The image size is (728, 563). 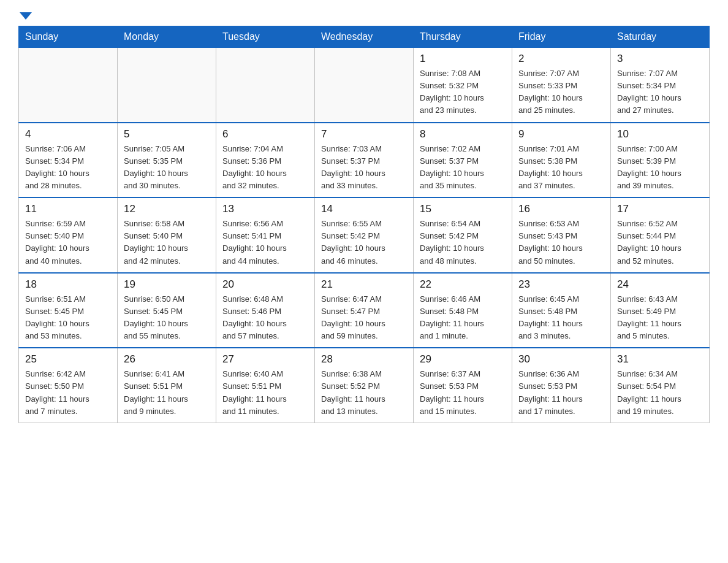 What do you see at coordinates (463, 285) in the screenshot?
I see `day-number: 22` at bounding box center [463, 285].